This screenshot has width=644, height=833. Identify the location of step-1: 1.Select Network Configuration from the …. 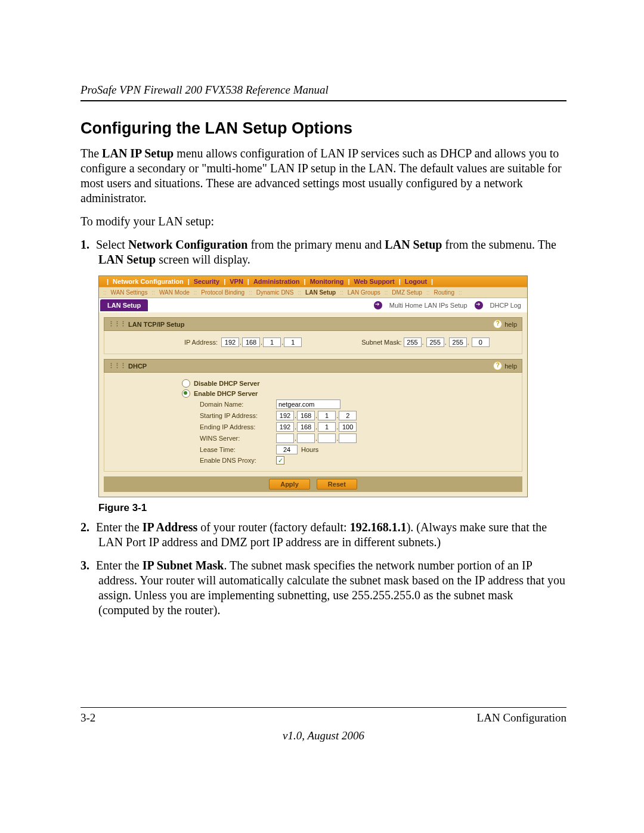
(333, 252).